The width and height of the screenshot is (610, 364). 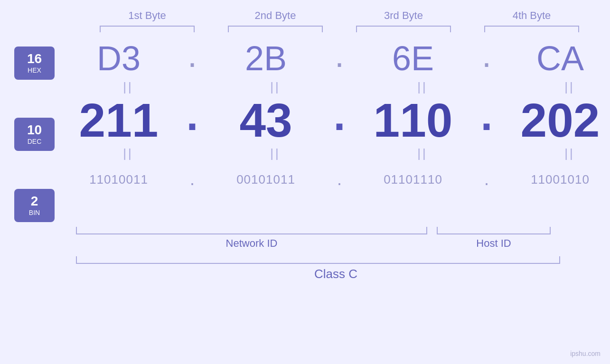 What do you see at coordinates (119, 179) in the screenshot?
I see `bin-val-1: 11010011` at bounding box center [119, 179].